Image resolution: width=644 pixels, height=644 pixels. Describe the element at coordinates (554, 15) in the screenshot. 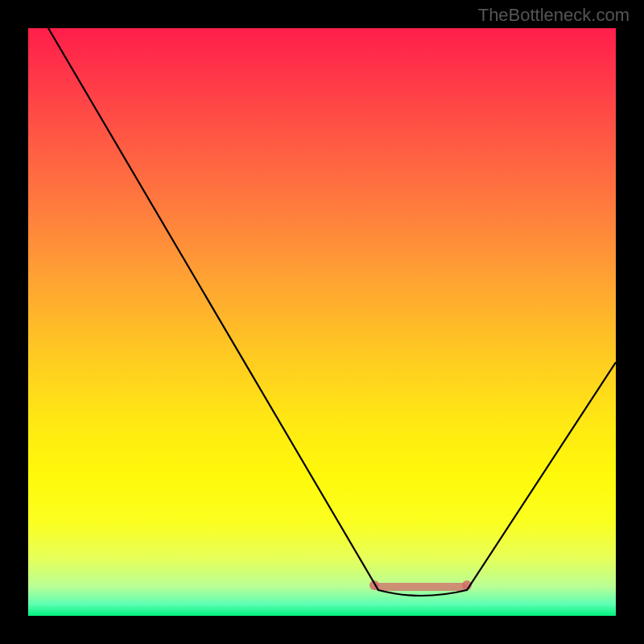

I see `watermark-text: TheBottleneck.com` at that location.